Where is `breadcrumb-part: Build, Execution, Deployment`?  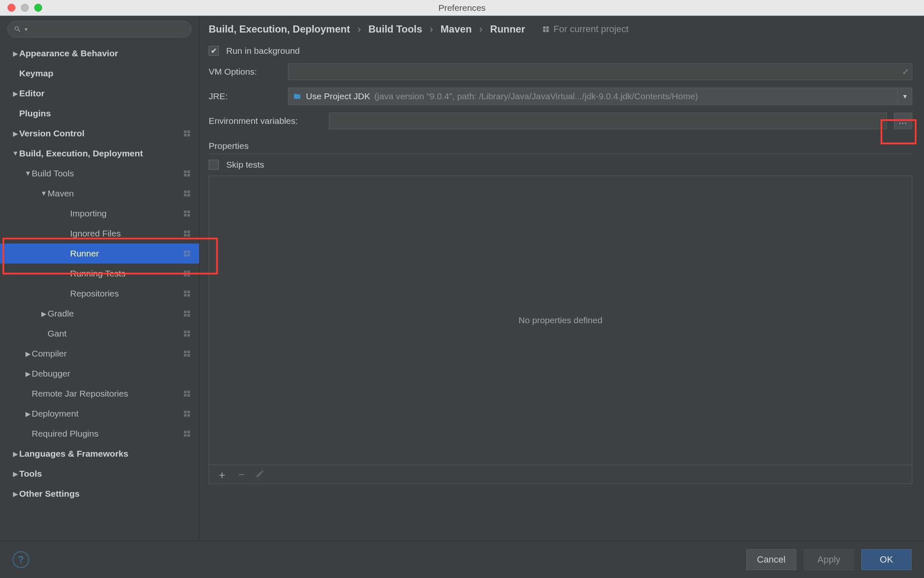
breadcrumb-part: Build, Execution, Deployment is located at coordinates (280, 29).